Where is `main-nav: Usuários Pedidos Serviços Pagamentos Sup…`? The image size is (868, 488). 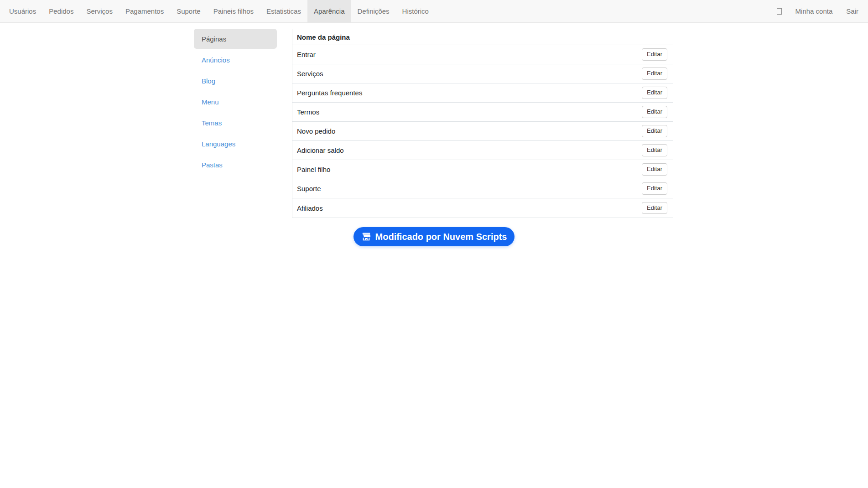 main-nav: Usuários Pedidos Serviços Pagamentos Sup… is located at coordinates (218, 11).